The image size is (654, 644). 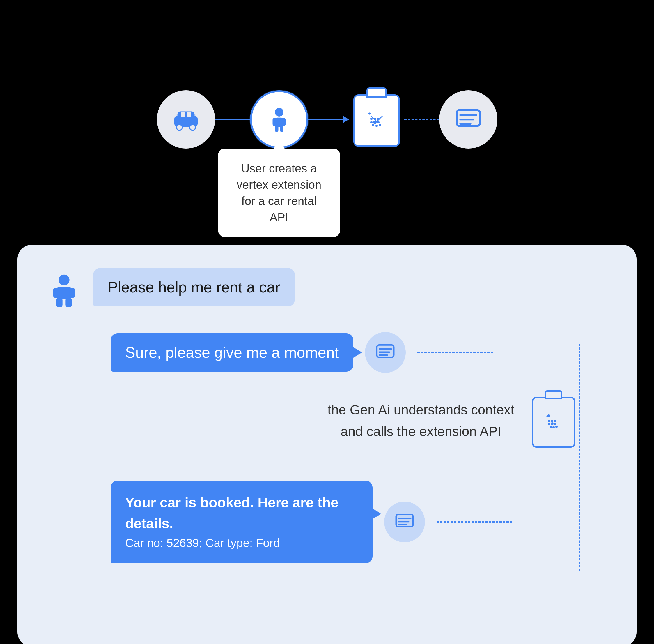 I want to click on context-line-2: and calls the extension API, so click(x=421, y=432).